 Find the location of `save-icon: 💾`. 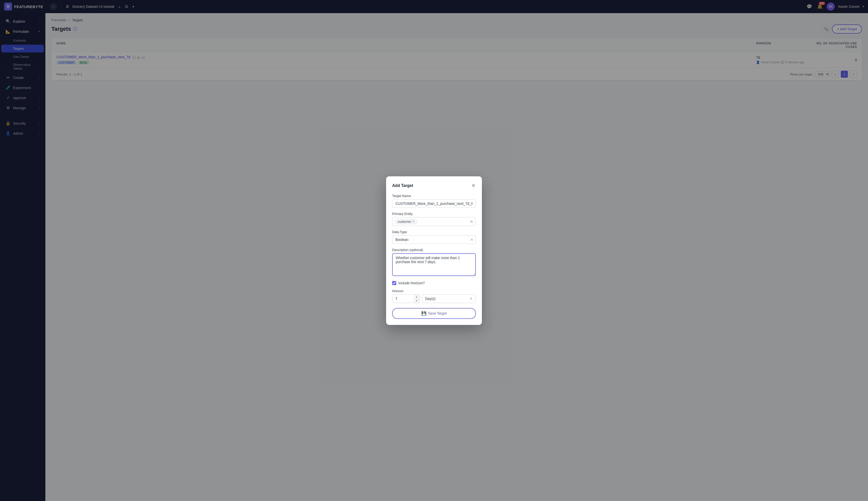

save-icon: 💾 is located at coordinates (424, 313).